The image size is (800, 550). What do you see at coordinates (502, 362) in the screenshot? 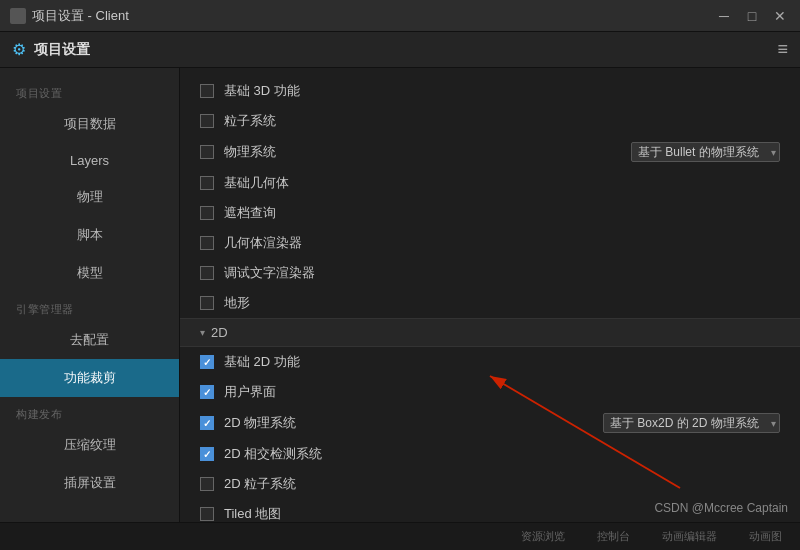
I see `label-basic-2d: 基础 2D 功能` at bounding box center [502, 362].